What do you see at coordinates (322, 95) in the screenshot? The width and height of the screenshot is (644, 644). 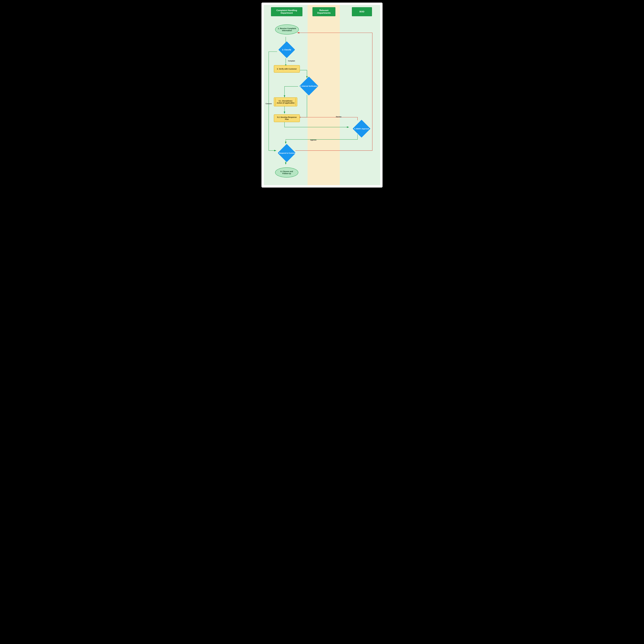 I see `page-root: Complaint Handling Department Relevant D…` at bounding box center [322, 95].